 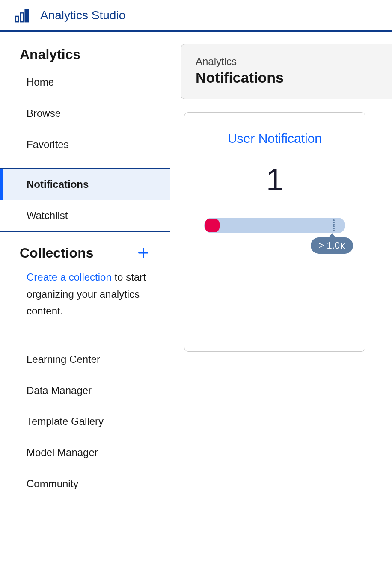 I want to click on gauge-threshold-label: > 1.0ᴋ, so click(x=332, y=246).